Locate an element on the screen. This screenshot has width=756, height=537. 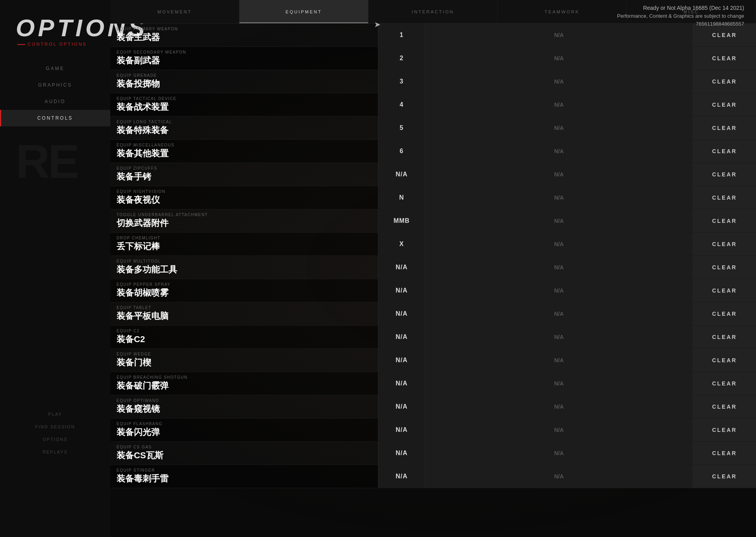
clear-button-equip-flashbang: CLEAR is located at coordinates (724, 430).